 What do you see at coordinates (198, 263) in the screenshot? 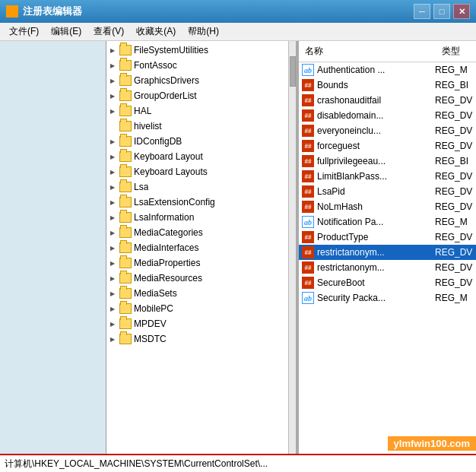
I see `tree-item: ▶MediaProperties` at bounding box center [198, 263].